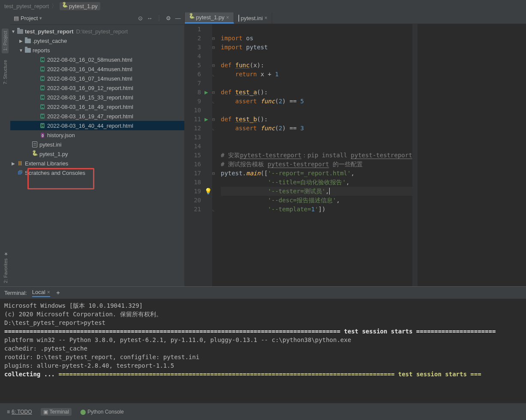 Image resolution: width=526 pixels, height=420 pixels. What do you see at coordinates (140, 18) in the screenshot?
I see `locate-icon: ⊙` at bounding box center [140, 18].